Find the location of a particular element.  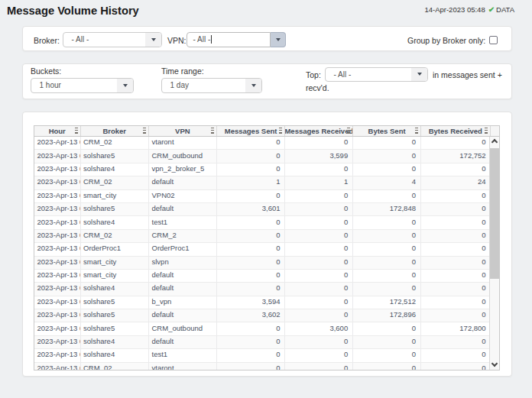

table-row: 2023-Apr-13 05:00solshare4vpn_2_broker_5… is located at coordinates (261, 170).